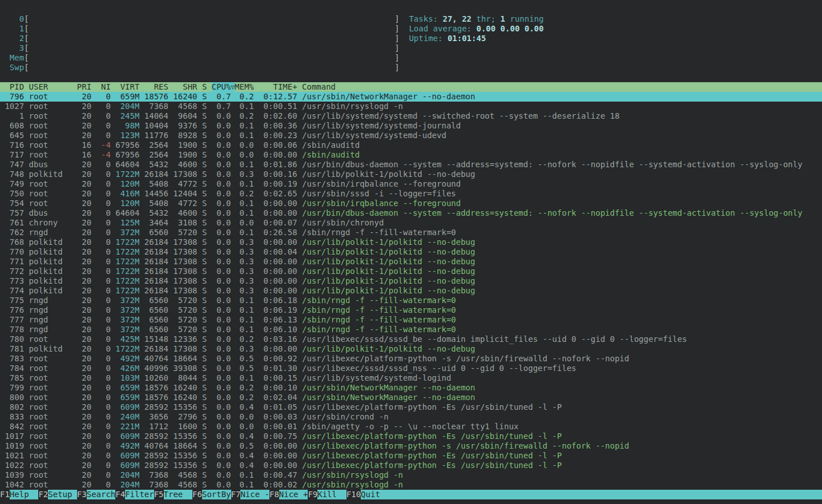 The height and width of the screenshot is (504, 822). What do you see at coordinates (411, 233) in the screenshot?
I see `process-row: 762rngd200372M65605720S0.0 0.10:26.58/sb…` at bounding box center [411, 233].